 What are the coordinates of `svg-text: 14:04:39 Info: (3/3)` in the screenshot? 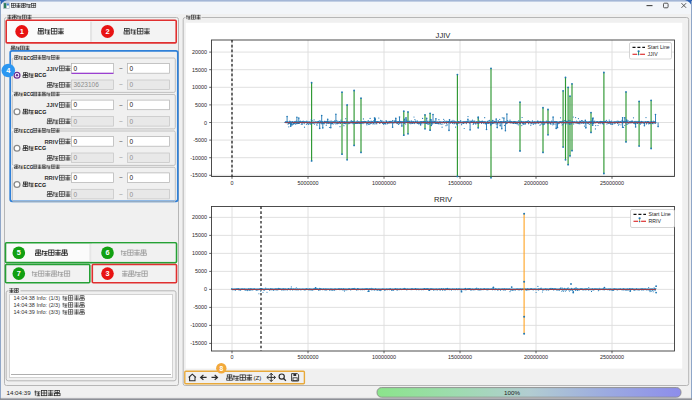 It's located at (38, 312).